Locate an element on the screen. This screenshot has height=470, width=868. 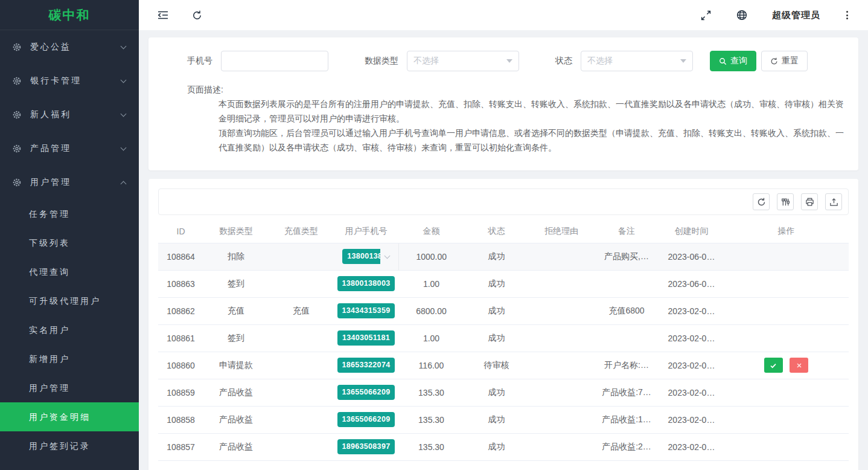
column-header-remark: 备注 is located at coordinates (627, 231).